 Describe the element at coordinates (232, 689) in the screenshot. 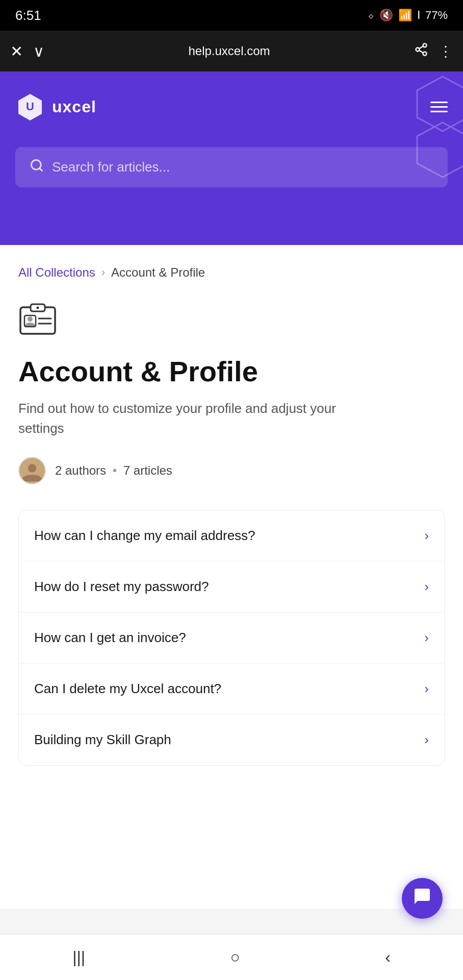

I see `article-item-4: Can I delete my Uxcel account? ›` at that location.